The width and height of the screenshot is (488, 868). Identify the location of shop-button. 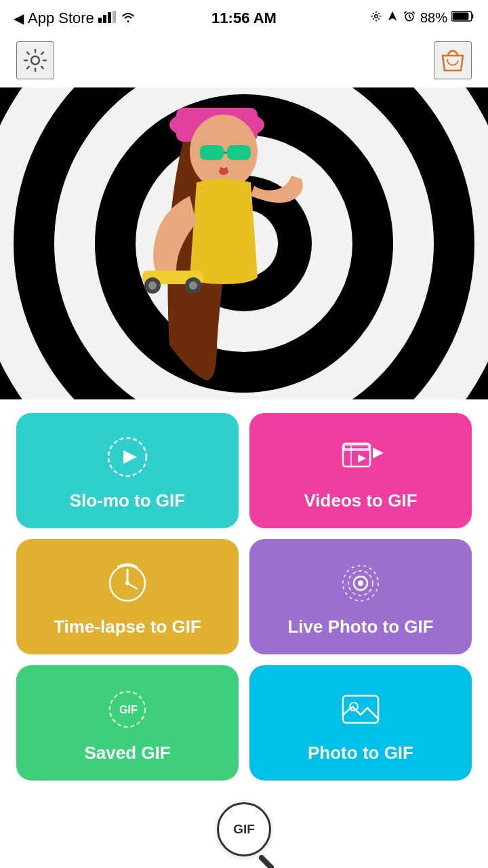
(453, 60).